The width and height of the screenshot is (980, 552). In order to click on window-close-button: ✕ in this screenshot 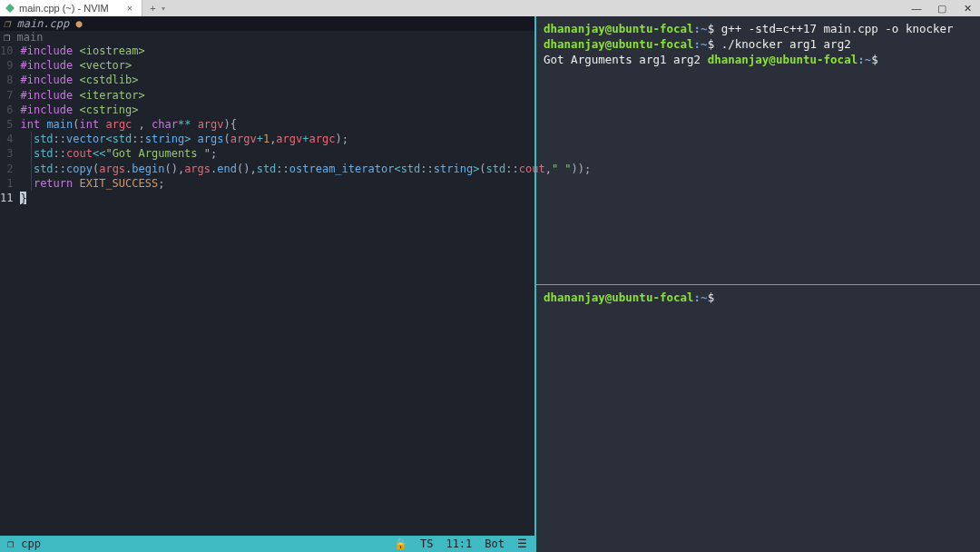, I will do `click(967, 9)`.